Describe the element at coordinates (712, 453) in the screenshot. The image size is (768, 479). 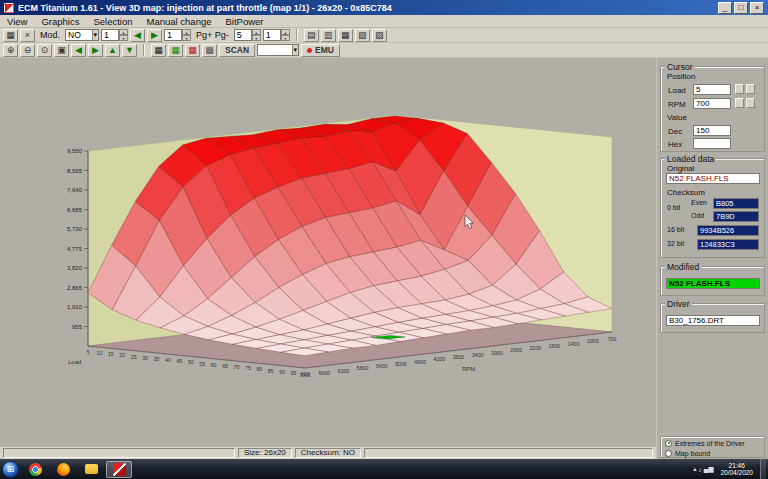
I see `view-option-map-bound: Map bound` at that location.